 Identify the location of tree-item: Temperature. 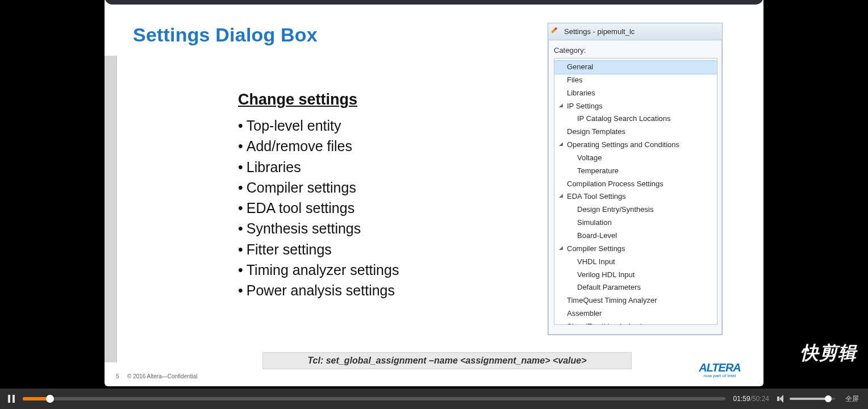
(636, 172).